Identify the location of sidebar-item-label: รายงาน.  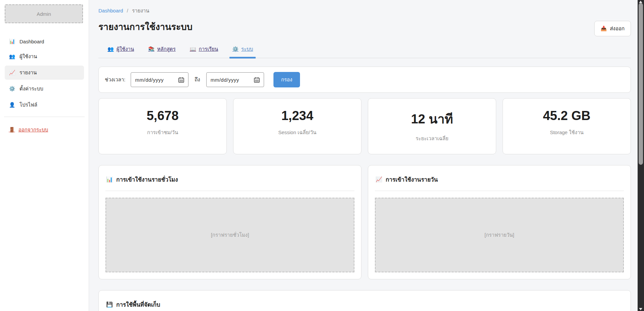
(28, 73).